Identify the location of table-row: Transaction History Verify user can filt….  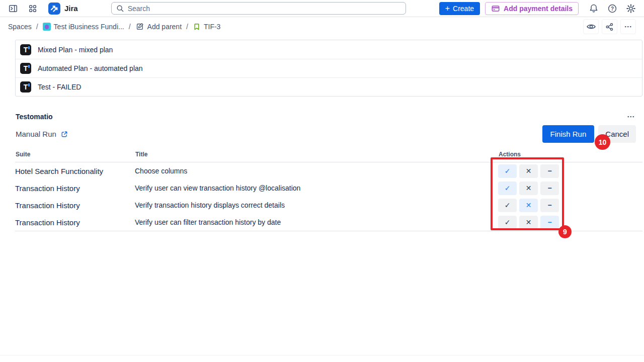
(329, 222).